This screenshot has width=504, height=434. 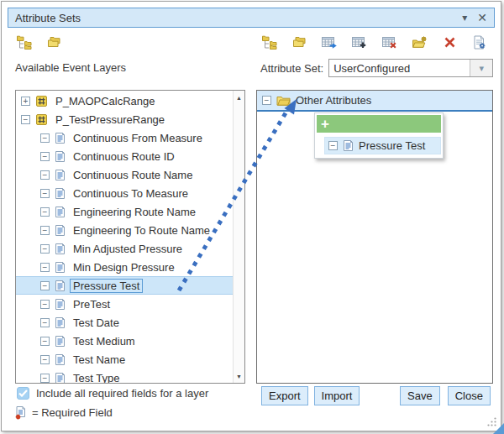 What do you see at coordinates (92, 304) in the screenshot?
I see `tree-item-label: PreTest` at bounding box center [92, 304].